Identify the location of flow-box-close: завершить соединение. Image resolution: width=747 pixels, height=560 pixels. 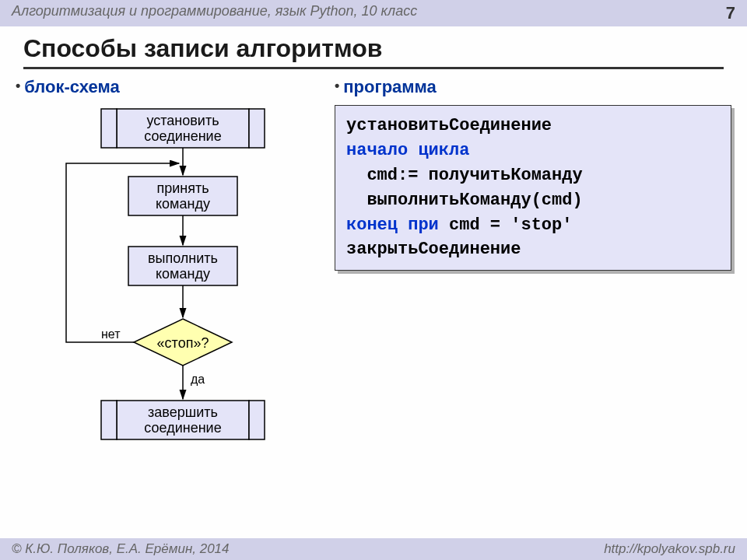
(183, 420).